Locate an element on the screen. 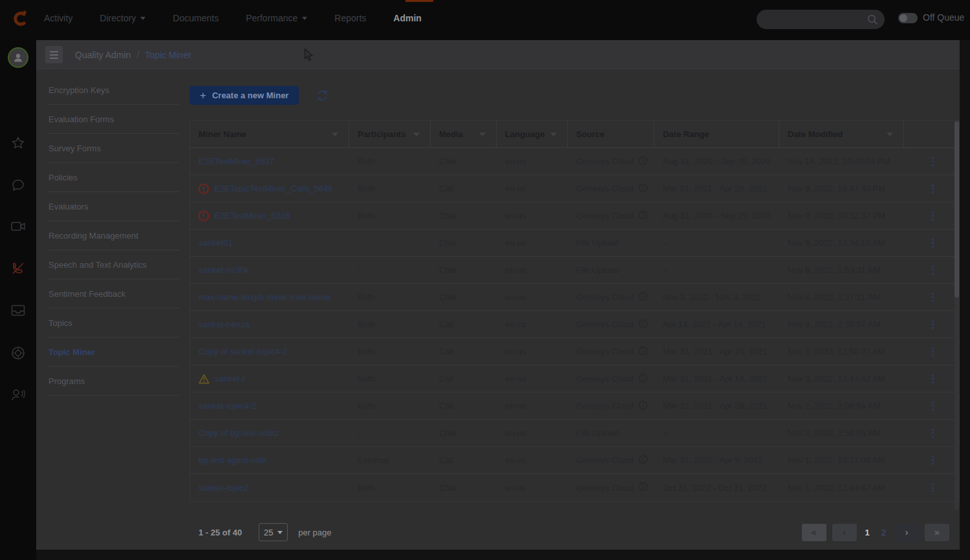 The width and height of the screenshot is (970, 560). sidebar-item-recording-management: Recording Management is located at coordinates (113, 235).